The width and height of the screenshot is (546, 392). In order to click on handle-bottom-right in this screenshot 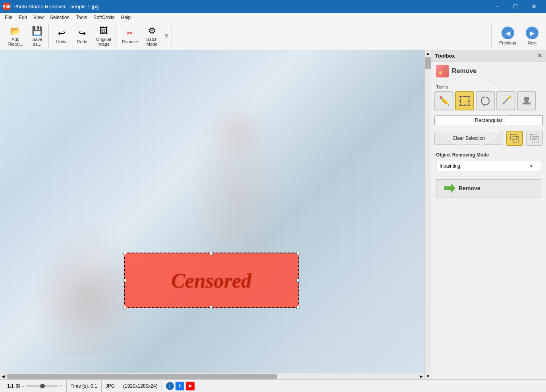, I will do `click(298, 307)`.